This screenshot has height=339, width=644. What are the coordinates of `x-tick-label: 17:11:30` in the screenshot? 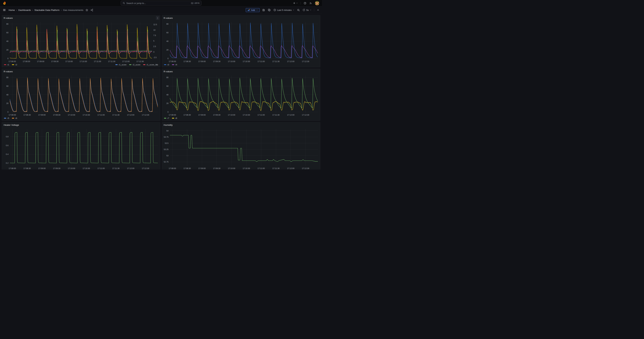 It's located at (116, 115).